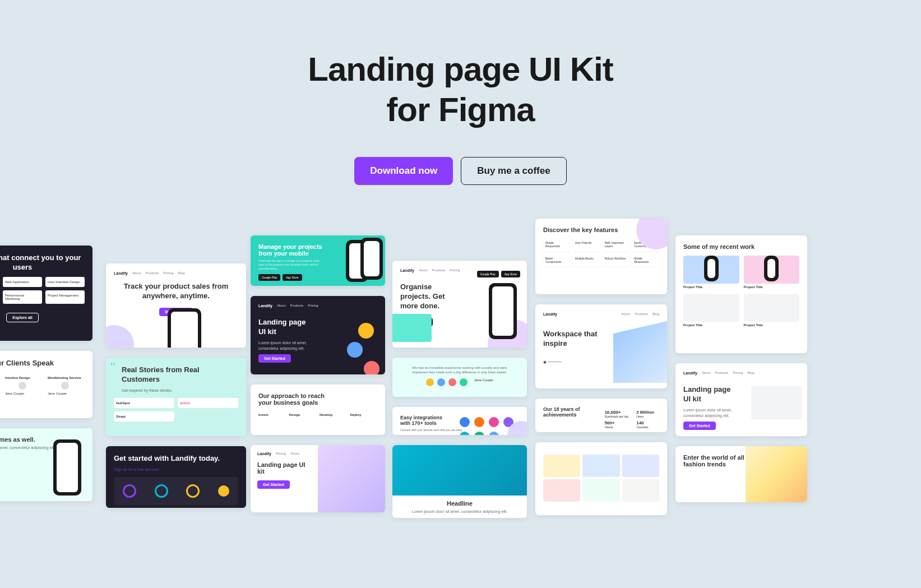 The image size is (921, 588). I want to click on services-grid: Branding Web Application User Interface …, so click(43, 290).